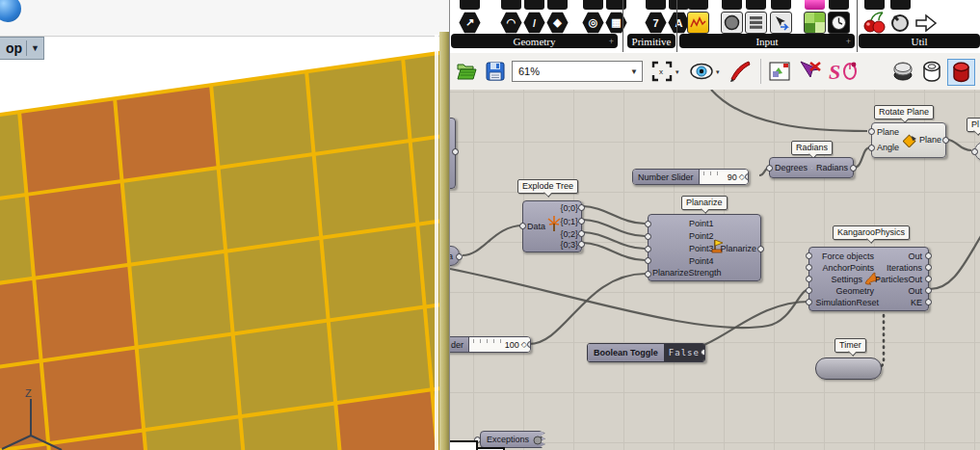 This screenshot has height=450, width=980. Describe the element at coordinates (900, 23) in the screenshot. I see `cluster-icon` at that location.